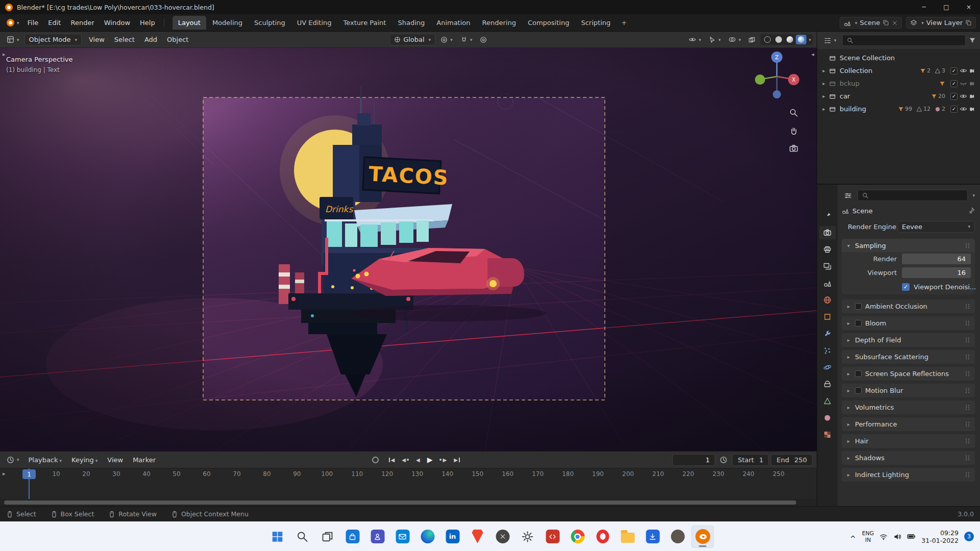 The height and width of the screenshot is (551, 980). I want to click on shading-rendered-button, so click(801, 40).